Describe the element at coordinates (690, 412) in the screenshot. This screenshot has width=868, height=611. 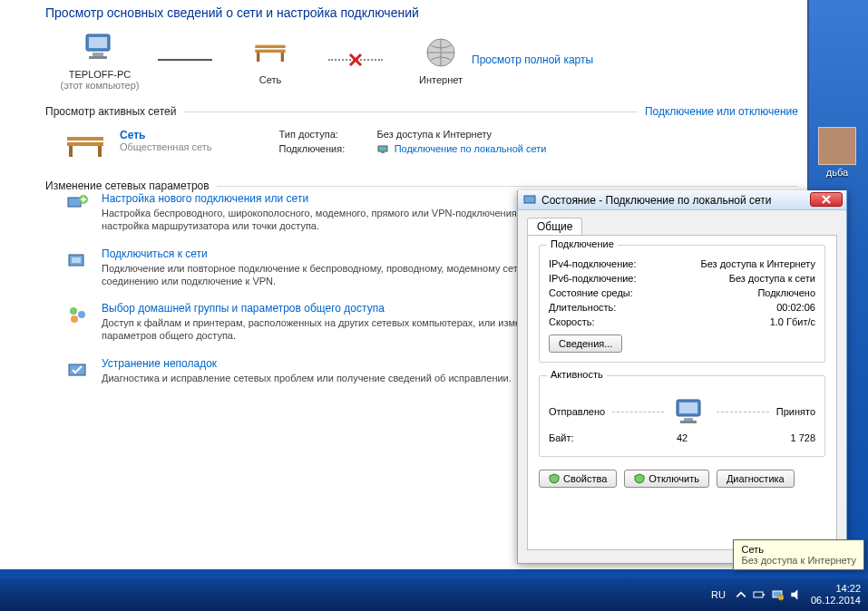
I see `activity-computer-icon` at that location.